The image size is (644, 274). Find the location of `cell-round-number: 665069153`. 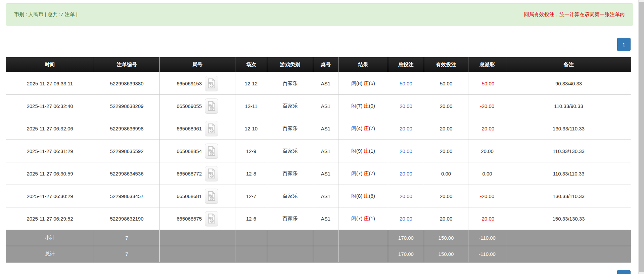

cell-round-number: 665069153 is located at coordinates (197, 83).